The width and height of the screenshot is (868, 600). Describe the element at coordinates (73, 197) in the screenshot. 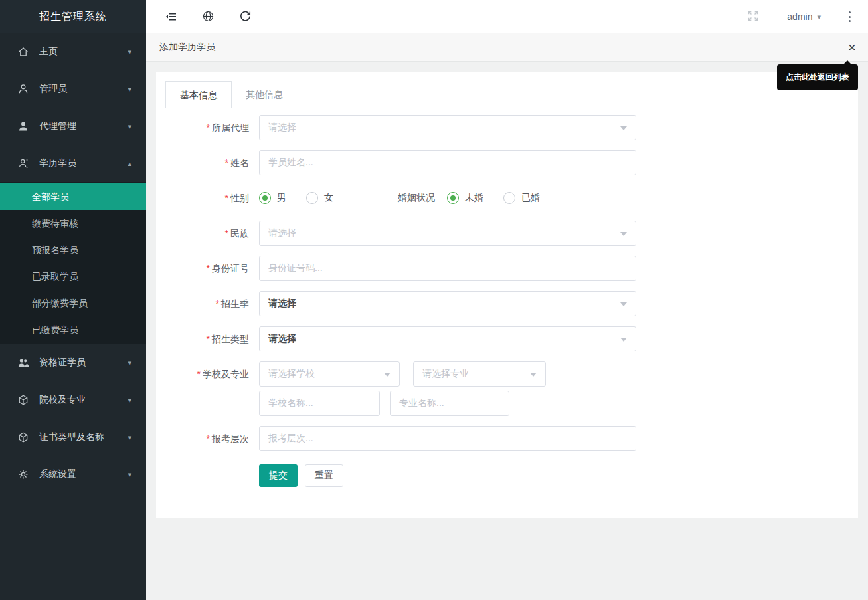

I see `sidebar-item-all-students: 全部学员` at that location.